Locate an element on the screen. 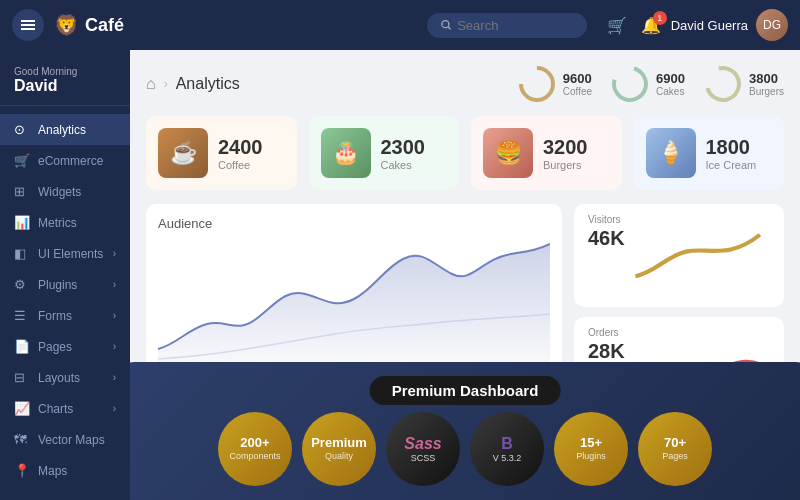  greeting-text: Good Morning is located at coordinates (65, 72).